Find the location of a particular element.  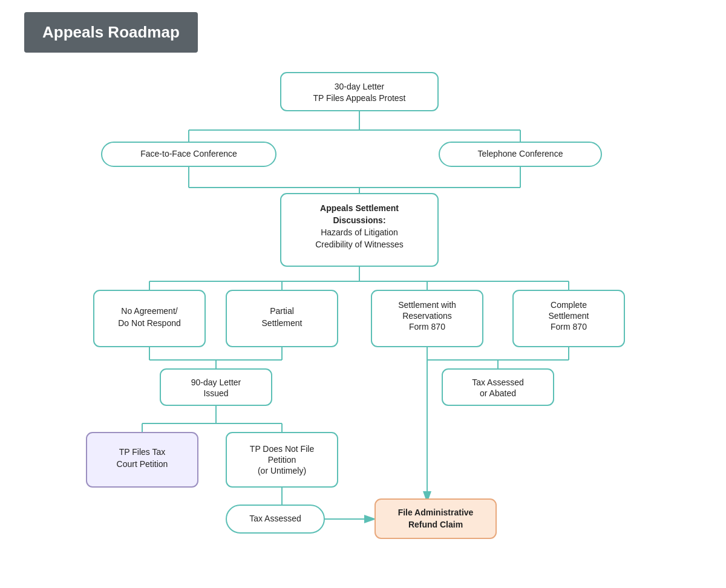

tp-files-text-1: TP Files Tax is located at coordinates (143, 452).